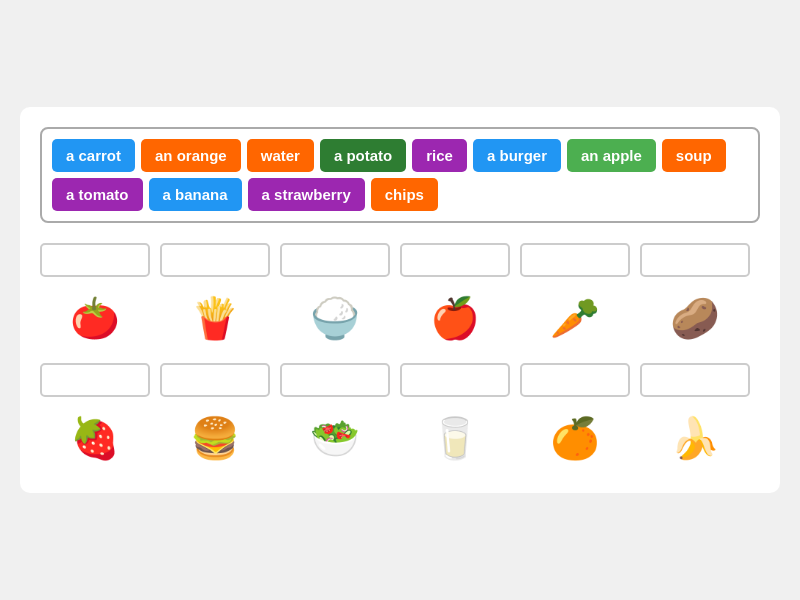 This screenshot has height=600, width=800. What do you see at coordinates (95, 260) in the screenshot?
I see `answer-box-tomato` at bounding box center [95, 260].